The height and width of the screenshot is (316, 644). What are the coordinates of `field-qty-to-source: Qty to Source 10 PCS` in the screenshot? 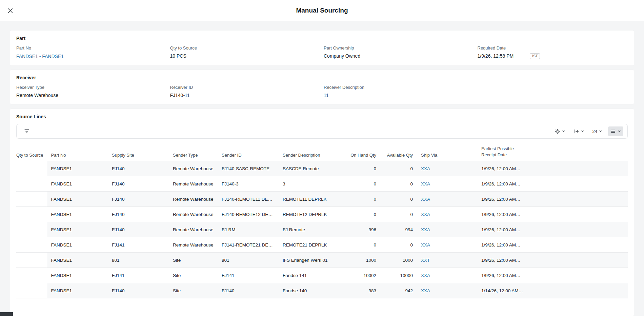 It's located at (245, 52).